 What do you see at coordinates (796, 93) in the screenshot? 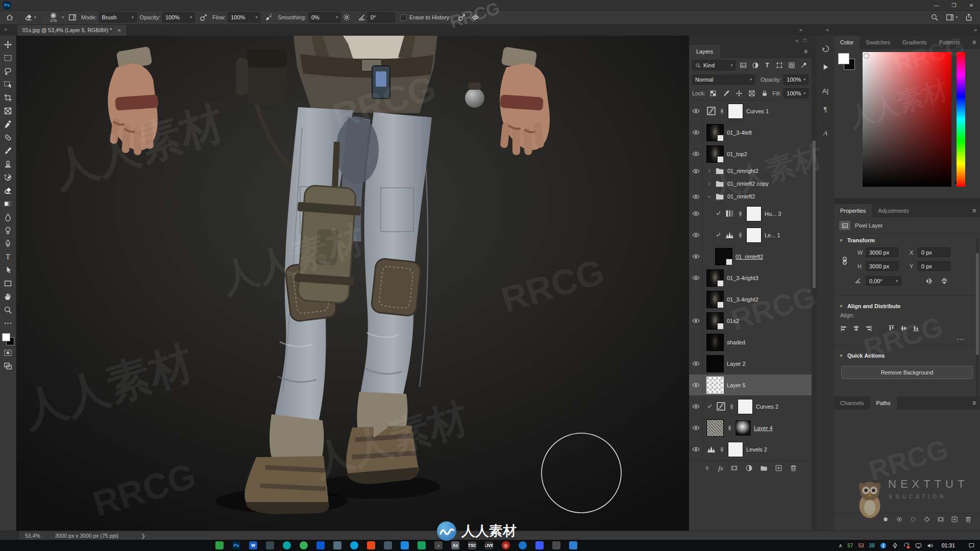
I see `layer-fill-field: 100%▾` at bounding box center [796, 93].